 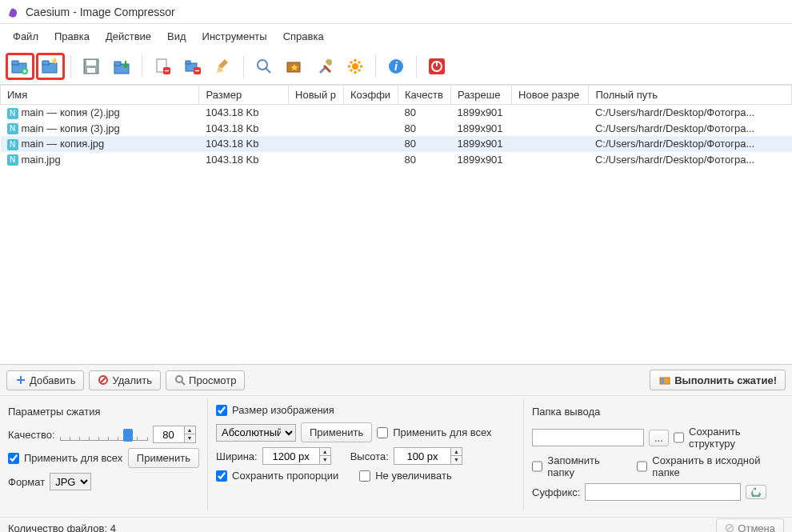 I want to click on power-button, so click(x=437, y=66).